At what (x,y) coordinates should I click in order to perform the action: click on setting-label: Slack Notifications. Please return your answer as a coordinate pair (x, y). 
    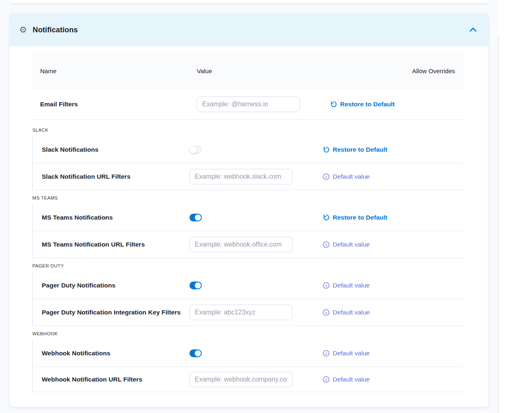
    Looking at the image, I should click on (70, 150).